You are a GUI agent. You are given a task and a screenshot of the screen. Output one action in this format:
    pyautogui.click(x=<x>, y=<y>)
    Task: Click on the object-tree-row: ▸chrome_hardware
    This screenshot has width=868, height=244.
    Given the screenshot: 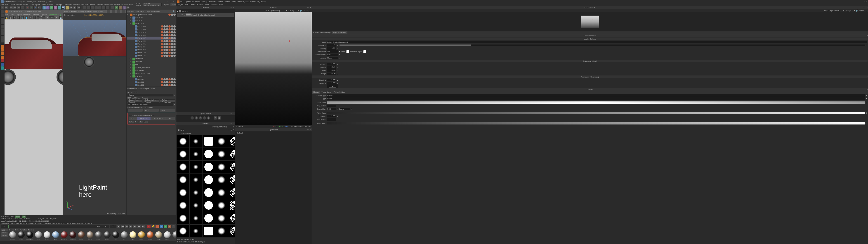 What is the action you would take?
    pyautogui.click(x=152, y=67)
    